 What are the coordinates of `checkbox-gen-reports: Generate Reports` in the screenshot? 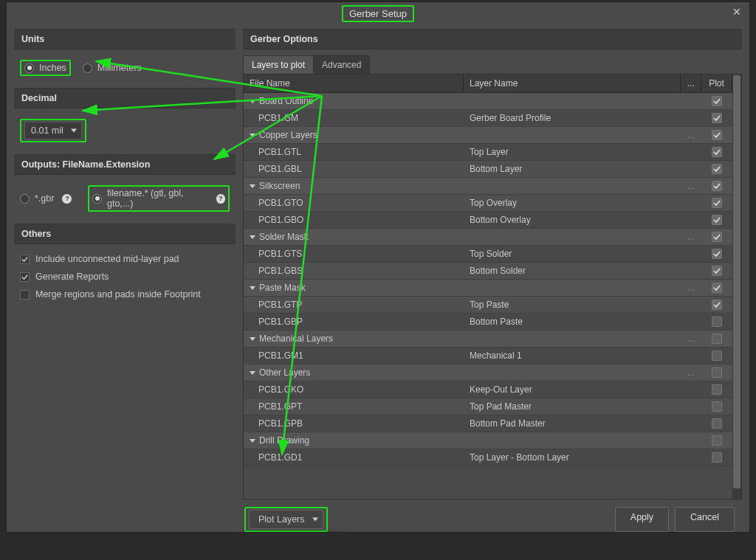 It's located at (125, 277).